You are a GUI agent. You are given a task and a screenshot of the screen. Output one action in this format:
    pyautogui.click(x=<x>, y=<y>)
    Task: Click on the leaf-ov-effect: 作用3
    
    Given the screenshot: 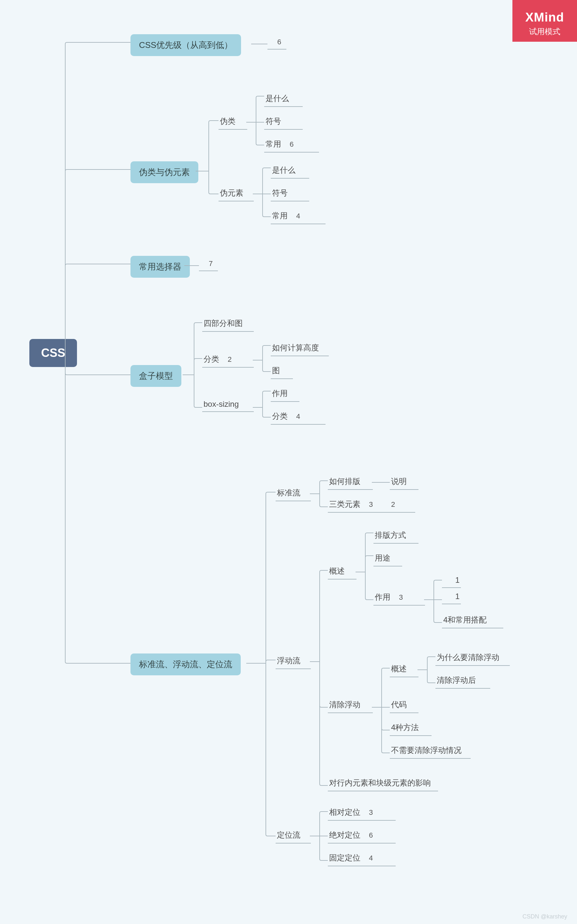 What is the action you would take?
    pyautogui.click(x=399, y=598)
    